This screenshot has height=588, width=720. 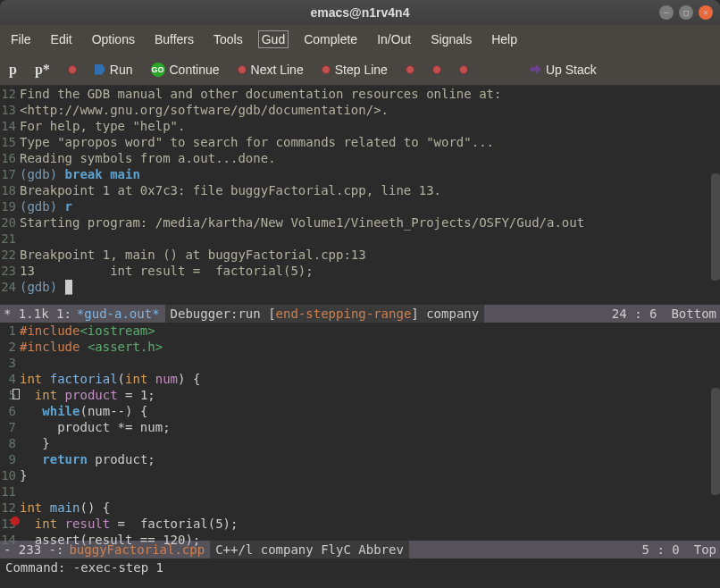 What do you see at coordinates (410, 70) in the screenshot?
I see `step-out-icon` at bounding box center [410, 70].